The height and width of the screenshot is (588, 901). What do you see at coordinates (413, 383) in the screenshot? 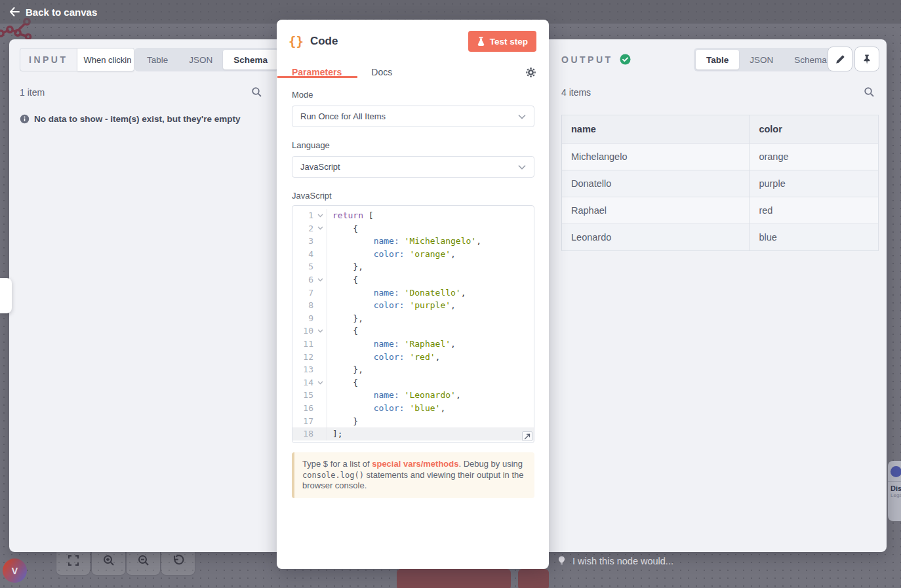
I see `code-line: 14 {` at bounding box center [413, 383].